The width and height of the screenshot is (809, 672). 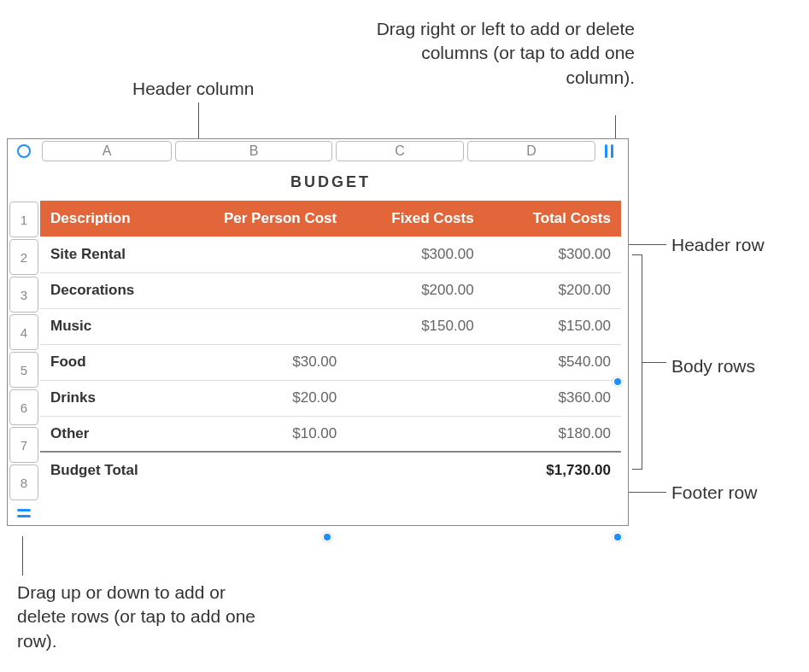 I want to click on row-header-7: 7, so click(x=24, y=445).